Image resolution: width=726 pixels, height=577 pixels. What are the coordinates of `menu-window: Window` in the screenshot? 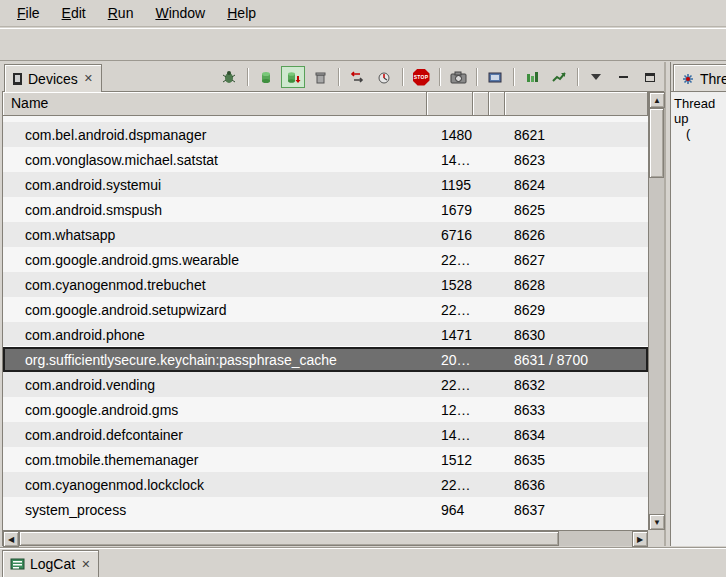 It's located at (180, 13).